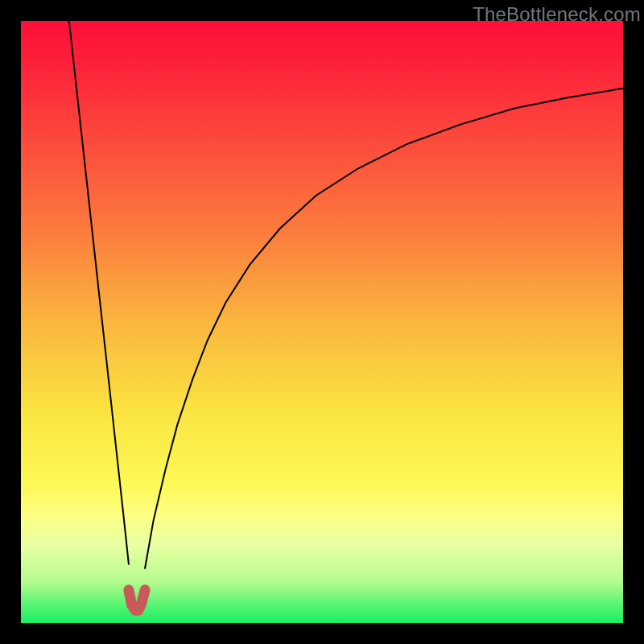  I want to click on watermark-label: TheBottleneck.com, so click(557, 14).